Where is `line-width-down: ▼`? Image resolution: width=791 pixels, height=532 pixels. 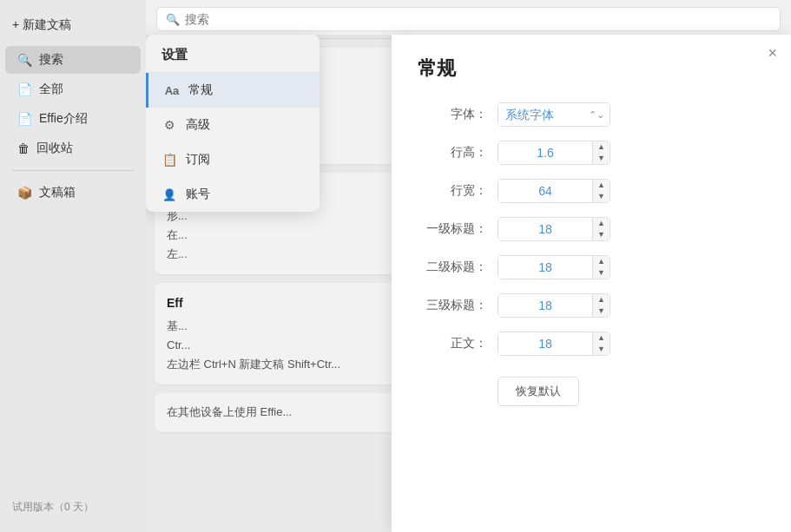
line-width-down: ▼ is located at coordinates (601, 196).